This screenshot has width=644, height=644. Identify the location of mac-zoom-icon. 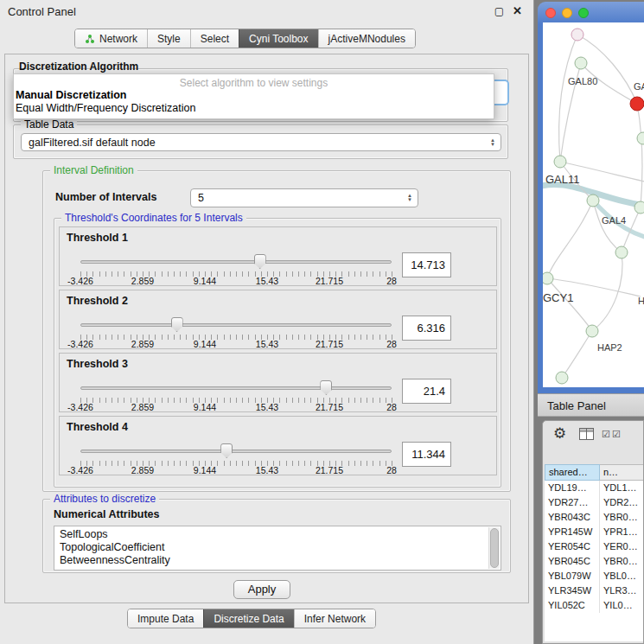
(583, 13).